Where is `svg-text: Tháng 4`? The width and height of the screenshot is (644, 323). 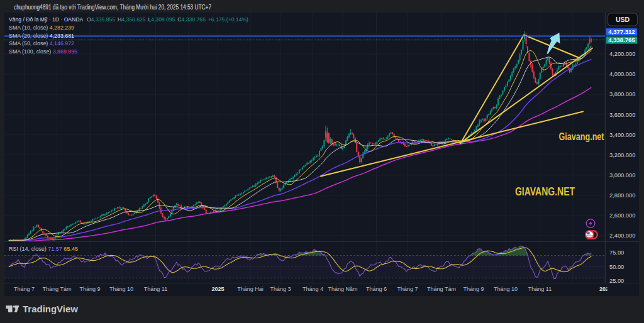
svg-text: Tháng 4 is located at coordinates (313, 289).